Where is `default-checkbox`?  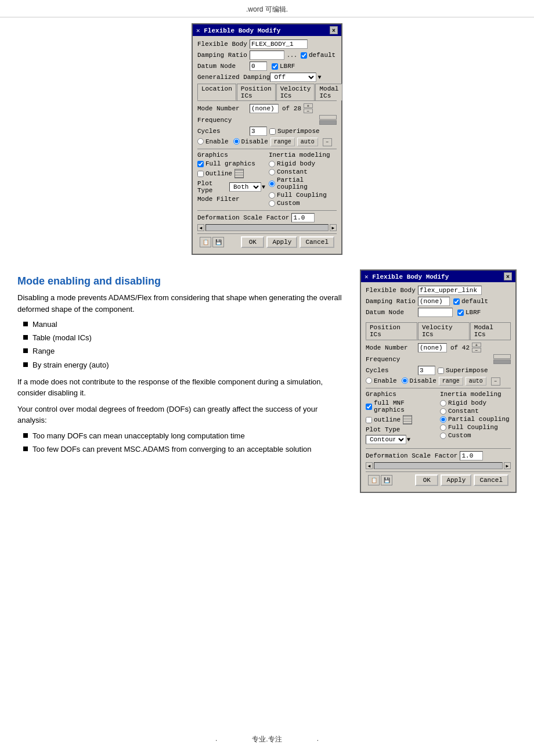
default-checkbox is located at coordinates (304, 56).